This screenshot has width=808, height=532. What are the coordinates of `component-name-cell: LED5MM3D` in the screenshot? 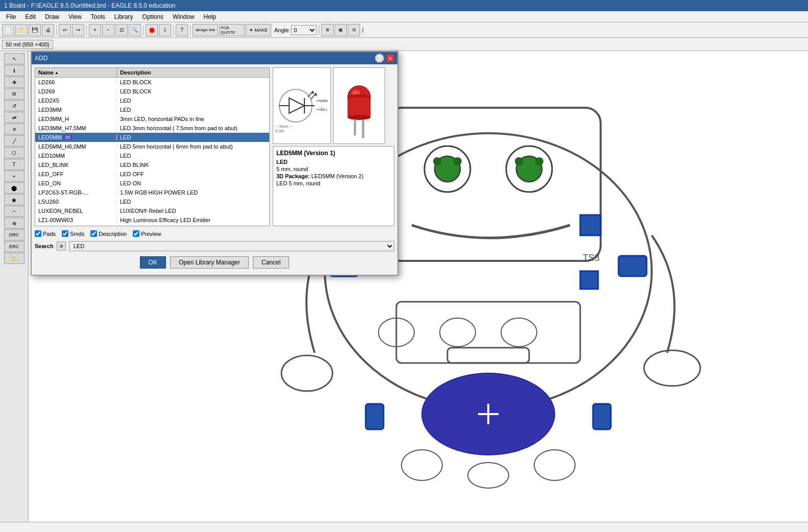 It's located at (76, 137).